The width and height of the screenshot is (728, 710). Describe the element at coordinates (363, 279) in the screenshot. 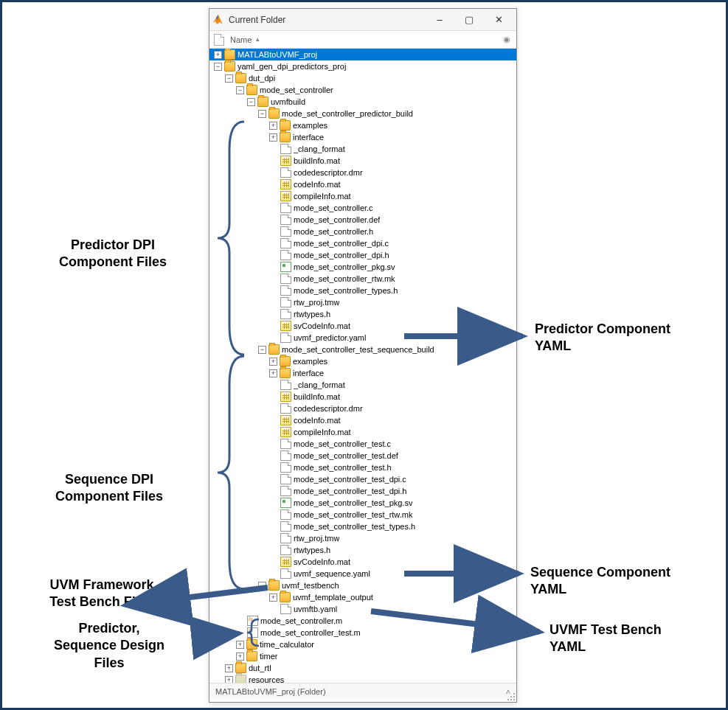

I see `tree-row: mode_set_controller_rtw.mk` at that location.